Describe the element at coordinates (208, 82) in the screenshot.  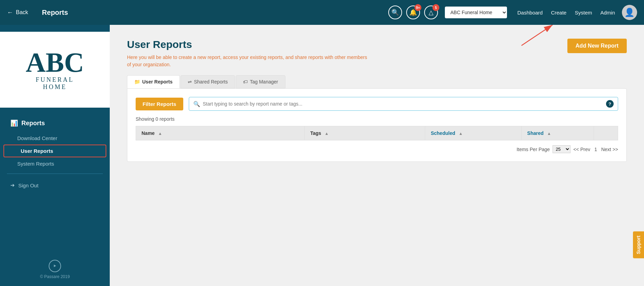
I see `tab-shared-reports: ⇌ Shared Reports` at that location.